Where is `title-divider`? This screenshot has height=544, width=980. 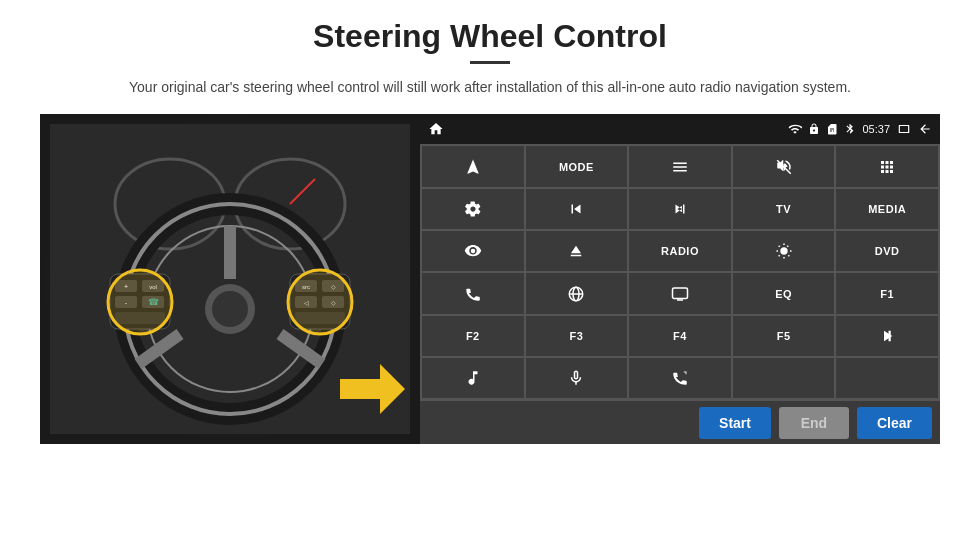
title-divider is located at coordinates (490, 62).